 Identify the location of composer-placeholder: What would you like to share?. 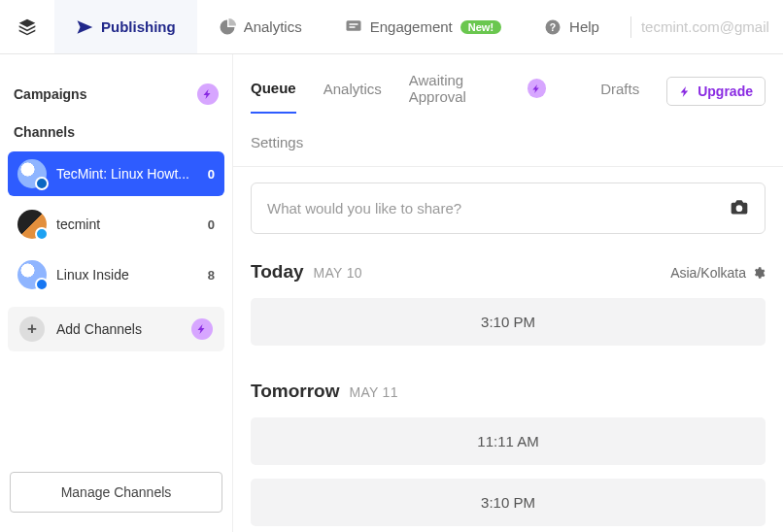
(364, 208).